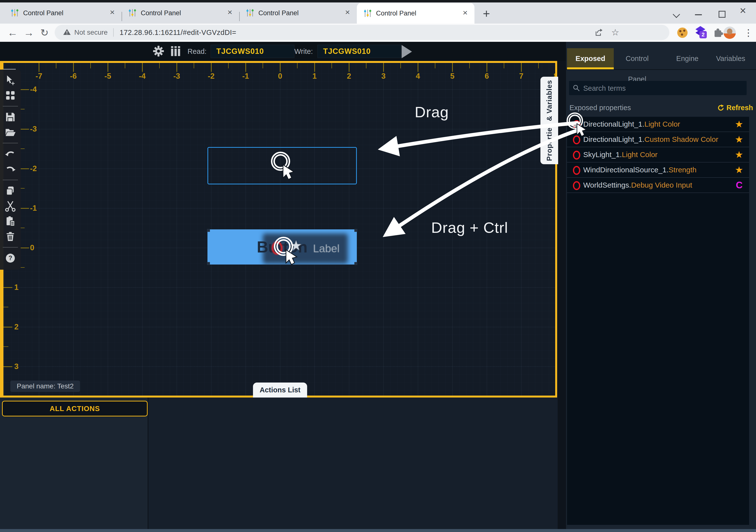 The image size is (756, 532). What do you see at coordinates (11, 80) in the screenshot?
I see `move-select-button` at bounding box center [11, 80].